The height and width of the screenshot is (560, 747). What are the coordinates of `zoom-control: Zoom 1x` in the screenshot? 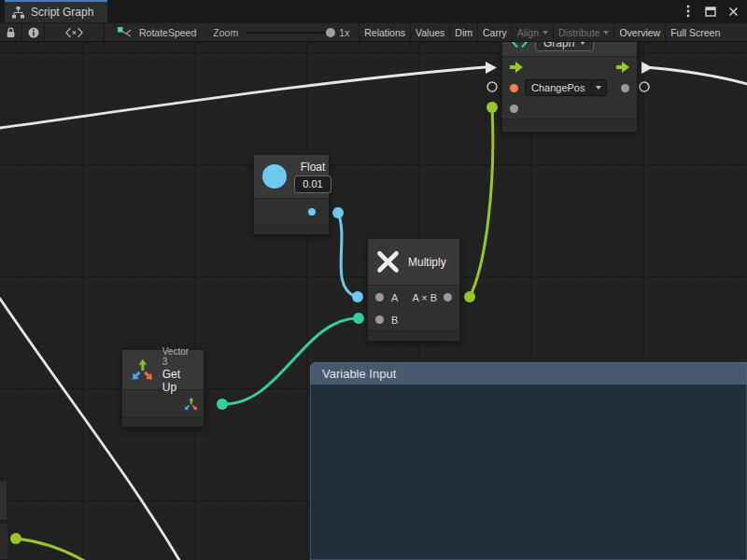 It's located at (281, 32).